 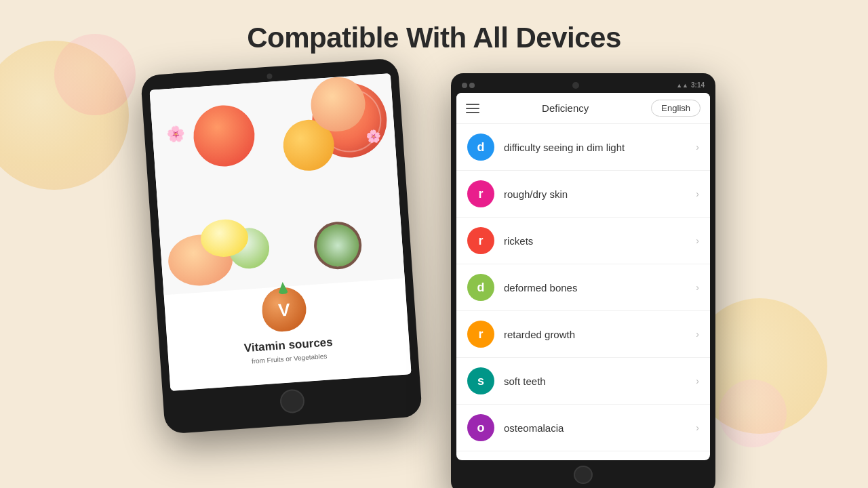 What do you see at coordinates (473, 108) in the screenshot?
I see `hamburger-menu-icon` at bounding box center [473, 108].